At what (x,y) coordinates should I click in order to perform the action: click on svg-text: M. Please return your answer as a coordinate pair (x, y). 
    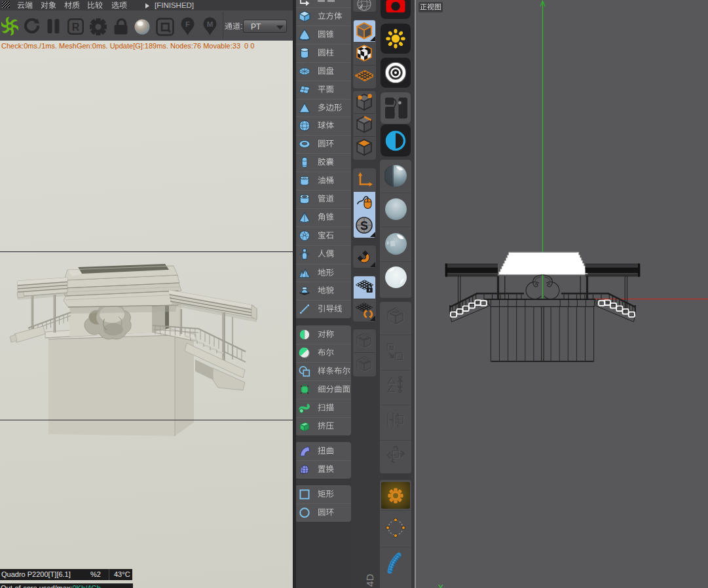
    Looking at the image, I should click on (210, 24).